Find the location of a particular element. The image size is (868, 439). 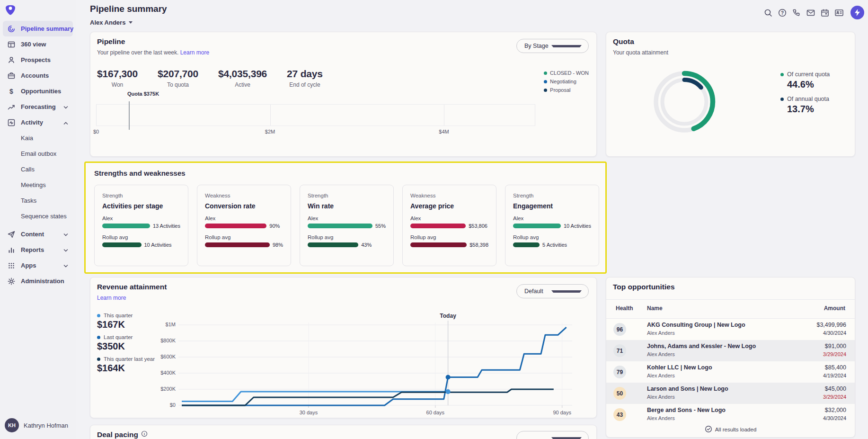

deal-pacing-dropdown is located at coordinates (553, 435).